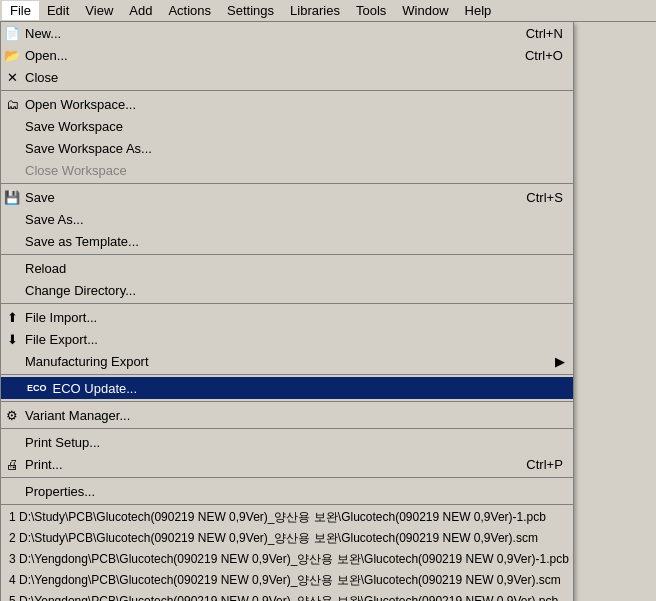 The image size is (656, 601). What do you see at coordinates (284, 597) in the screenshot?
I see `recent-file-5-text: 5 D:\Yengdong\PCB\Glucotech(090219 NEW 0…` at bounding box center [284, 597].